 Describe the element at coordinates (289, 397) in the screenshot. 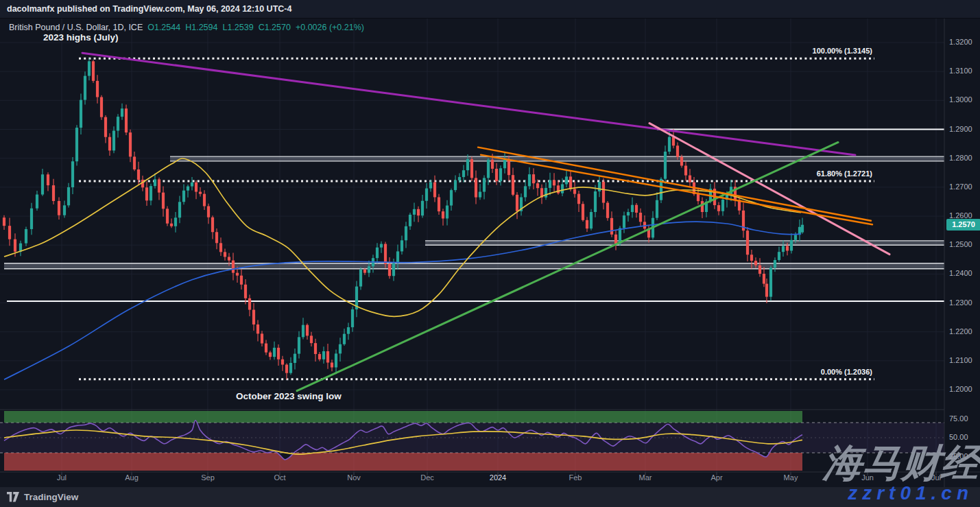

I see `annotation-october-swing-low: October 2023 swing low` at that location.